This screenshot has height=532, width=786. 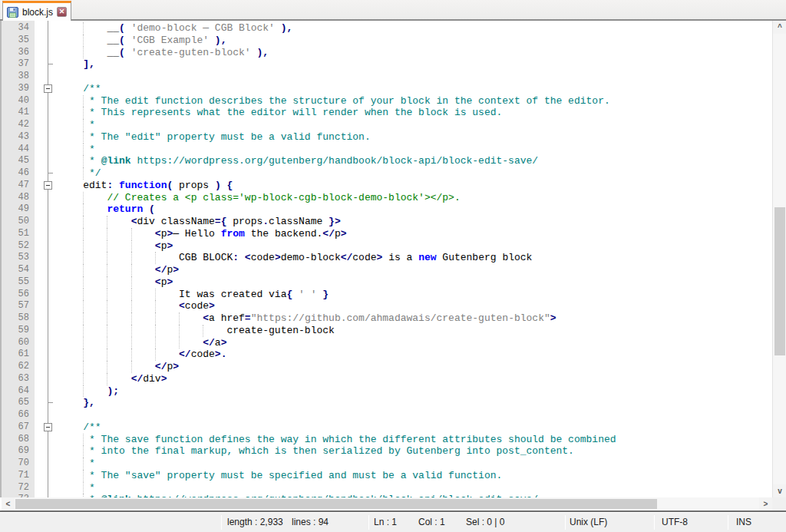 What do you see at coordinates (414, 222) in the screenshot?
I see `code-line: <div className={ props.className }>` at bounding box center [414, 222].